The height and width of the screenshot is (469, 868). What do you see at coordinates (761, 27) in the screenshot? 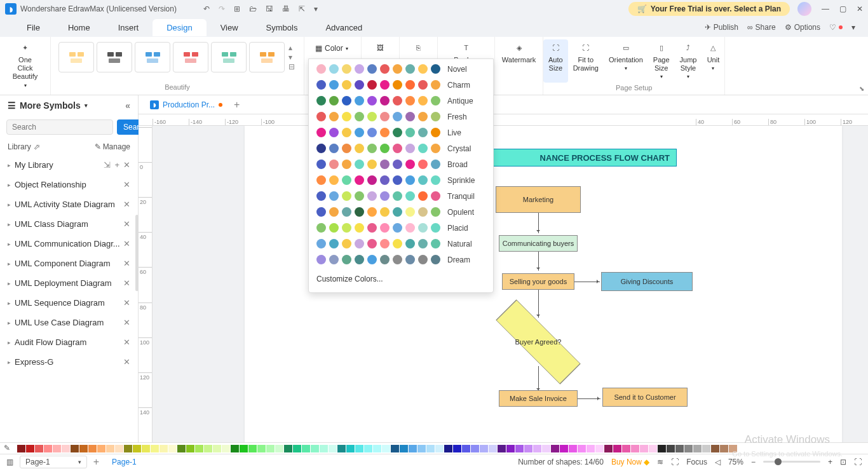
I see `share-button: ∞Share` at bounding box center [761, 27].